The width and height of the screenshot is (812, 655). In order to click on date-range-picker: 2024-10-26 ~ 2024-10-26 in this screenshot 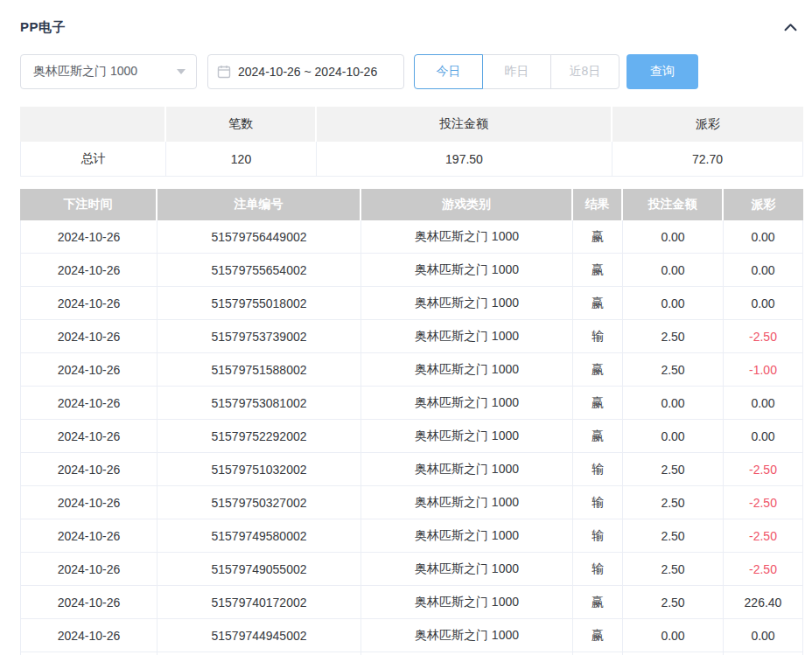, I will do `click(306, 72)`.